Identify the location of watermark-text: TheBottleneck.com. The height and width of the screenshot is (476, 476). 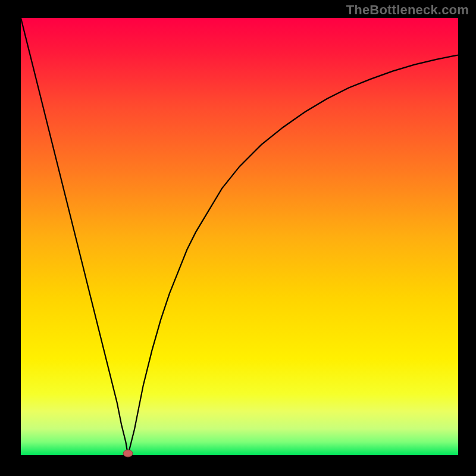
(408, 10).